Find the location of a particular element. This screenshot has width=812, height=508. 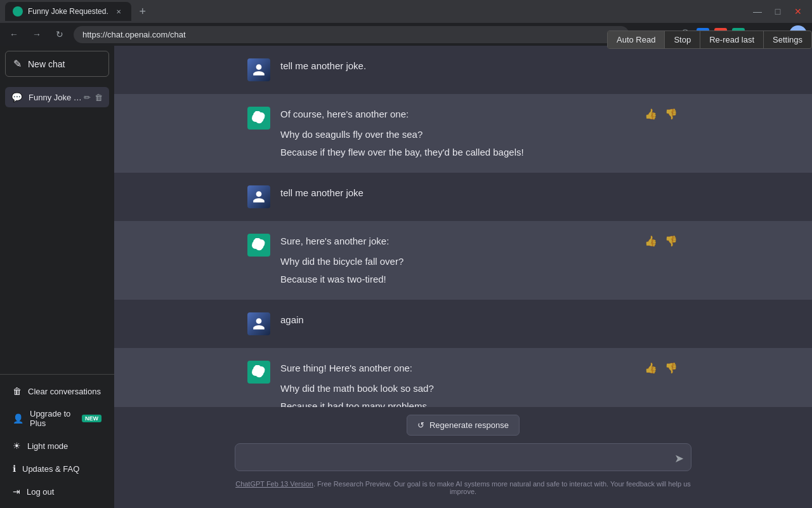

re-read-last-button: Re-read last is located at coordinates (732, 39).